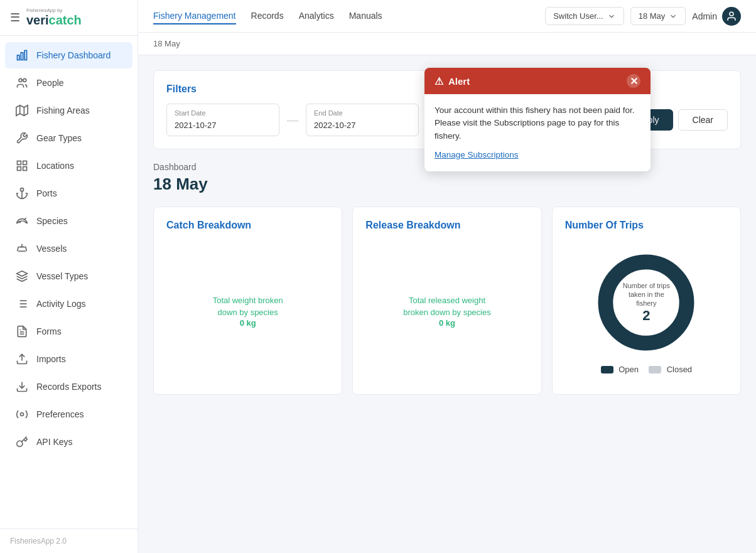  Describe the element at coordinates (537, 155) in the screenshot. I see `manage-subscriptions-link: Manage Subscriptions` at that location.